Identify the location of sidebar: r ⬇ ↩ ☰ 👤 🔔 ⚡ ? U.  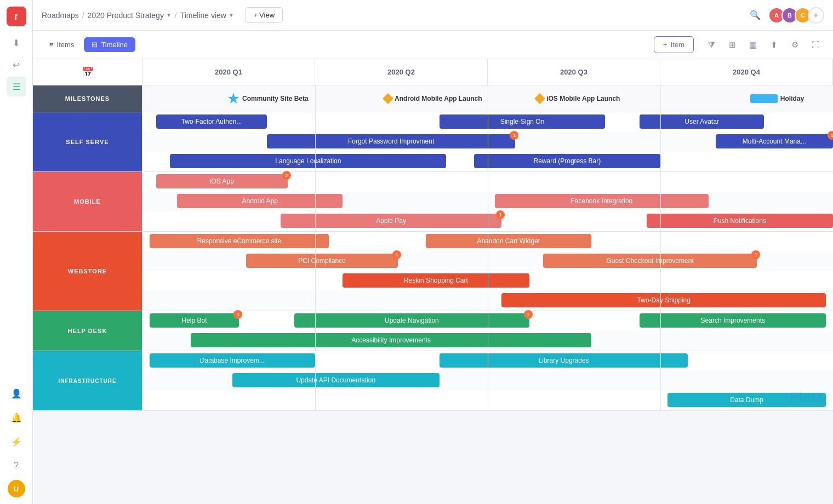
(16, 252).